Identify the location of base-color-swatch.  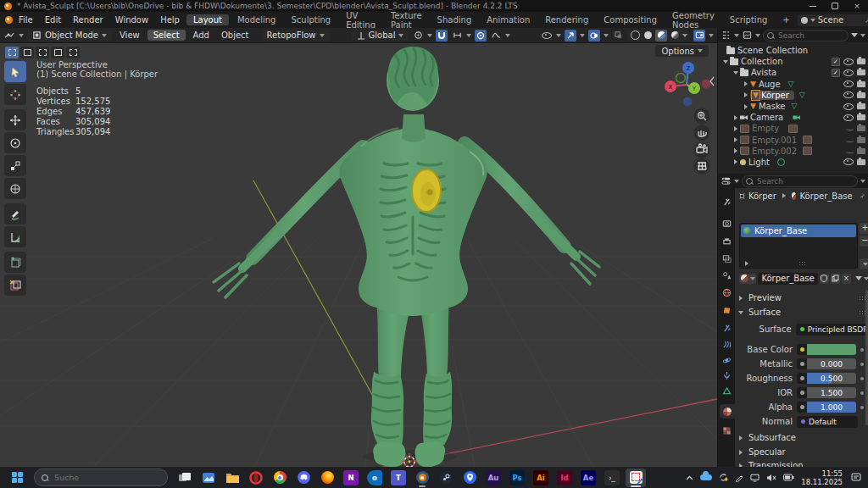
(832, 349).